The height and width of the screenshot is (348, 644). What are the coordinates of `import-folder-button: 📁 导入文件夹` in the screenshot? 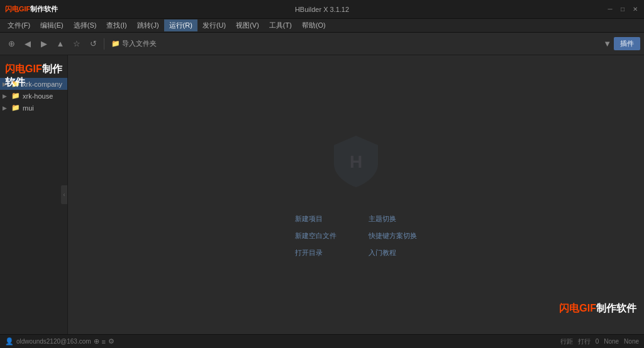 It's located at (134, 44).